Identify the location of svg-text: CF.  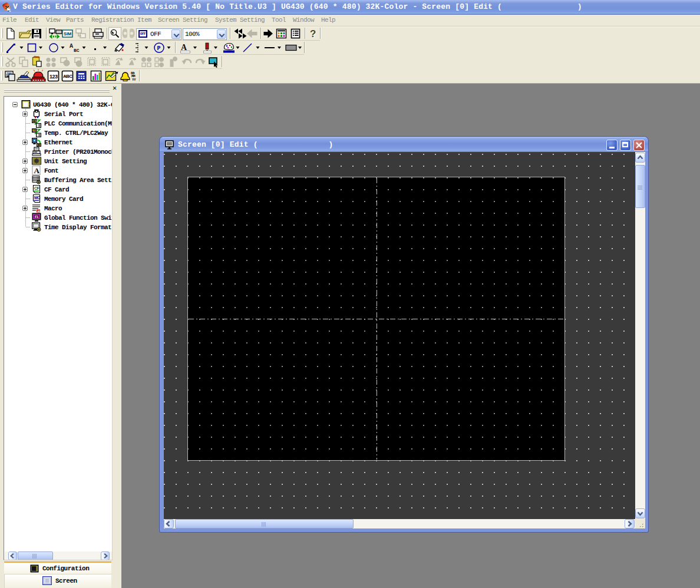
(37, 189).